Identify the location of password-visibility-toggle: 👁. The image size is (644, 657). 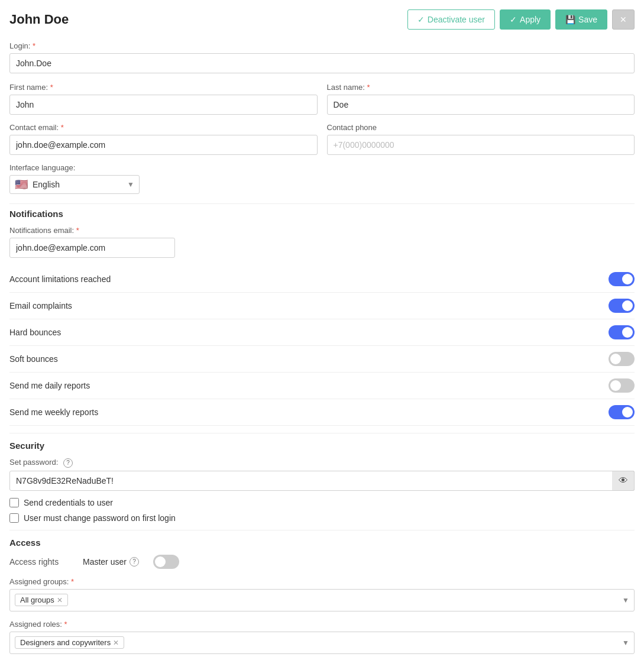
(623, 481).